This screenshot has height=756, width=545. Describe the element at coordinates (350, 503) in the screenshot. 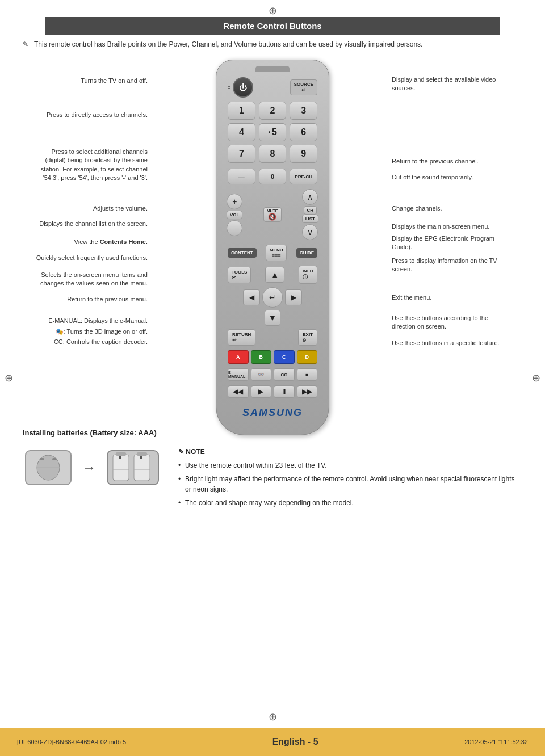

I see `note-item-2: The color and shape may vary depending o…` at that location.